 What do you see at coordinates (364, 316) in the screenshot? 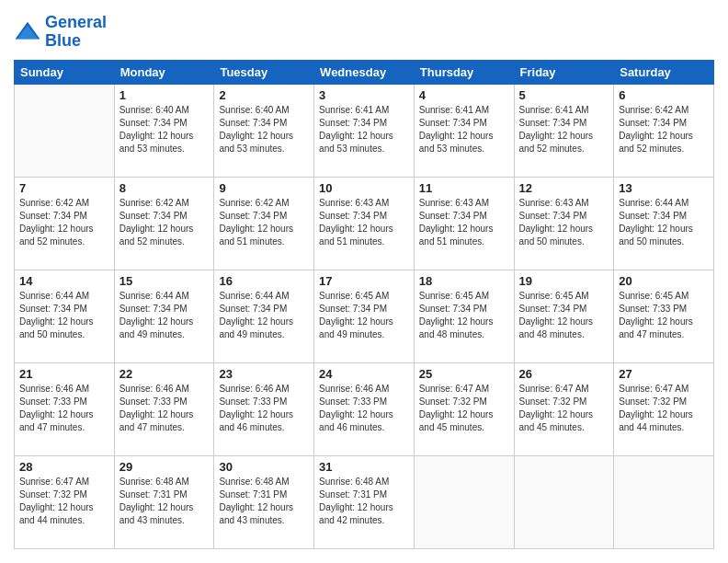
I see `calendar-cell: 17Sunrise: 6:45 AMSunset: 7:34 PMDayligh…` at bounding box center [364, 316].